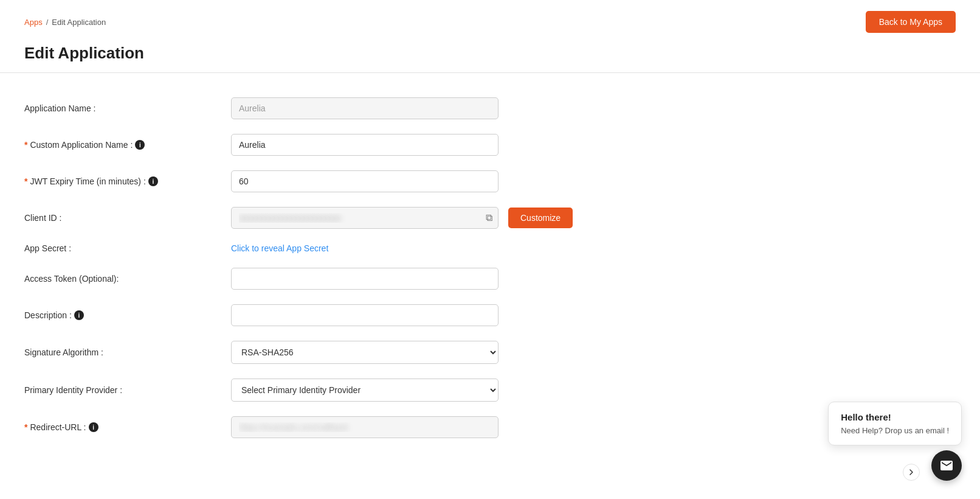 This screenshot has height=499, width=980. What do you see at coordinates (365, 427) in the screenshot?
I see `redirect-url-input` at bounding box center [365, 427].